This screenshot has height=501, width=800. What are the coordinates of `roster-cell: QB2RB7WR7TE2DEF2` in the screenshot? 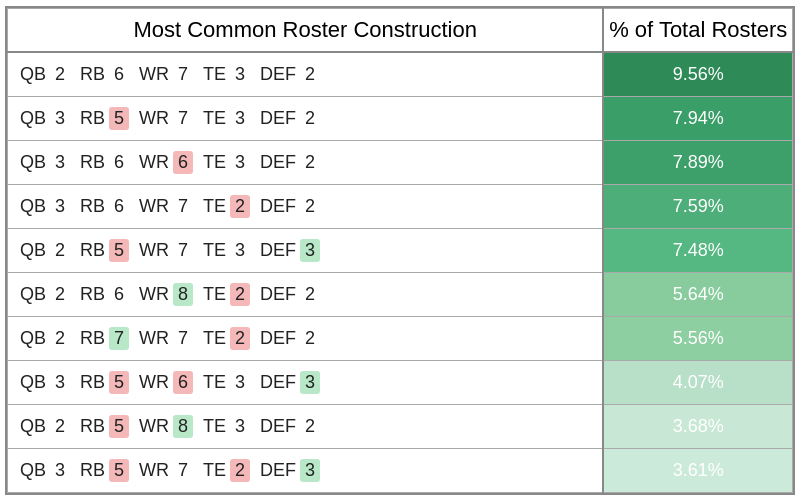 It's located at (306, 338).